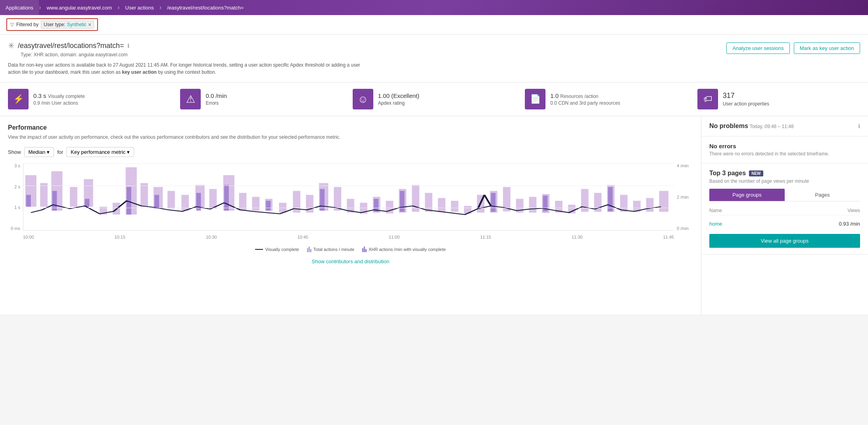 The width and height of the screenshot is (868, 425). What do you see at coordinates (351, 137) in the screenshot?
I see `performance-desc: View the impact of user activity on perf…` at bounding box center [351, 137].